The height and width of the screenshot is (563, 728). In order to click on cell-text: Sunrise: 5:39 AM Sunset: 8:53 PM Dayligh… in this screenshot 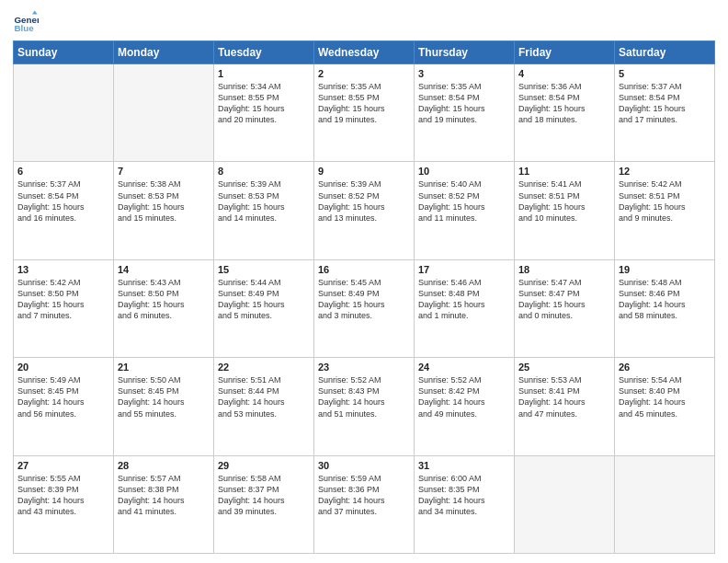, I will do `click(264, 201)`.